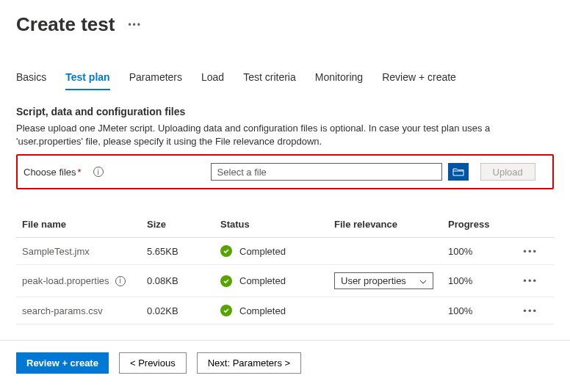 This screenshot has height=392, width=570. Describe the element at coordinates (84, 280) in the screenshot. I see `file-name-cell: peak-load.propertiesi` at that location.